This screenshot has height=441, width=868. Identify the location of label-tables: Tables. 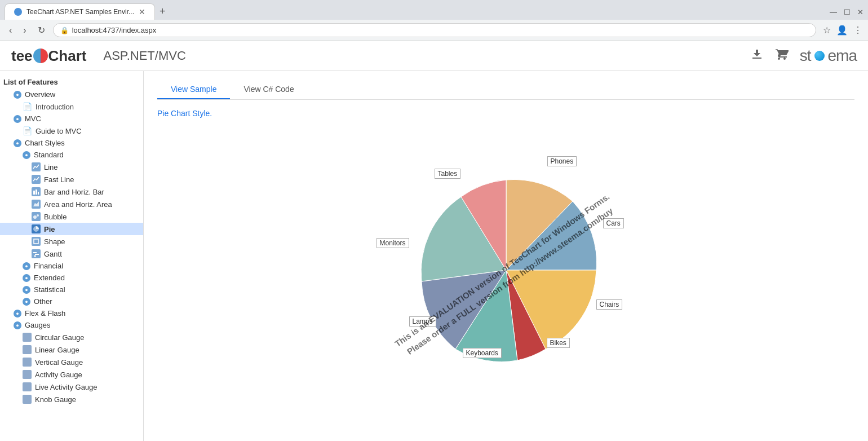
(448, 174).